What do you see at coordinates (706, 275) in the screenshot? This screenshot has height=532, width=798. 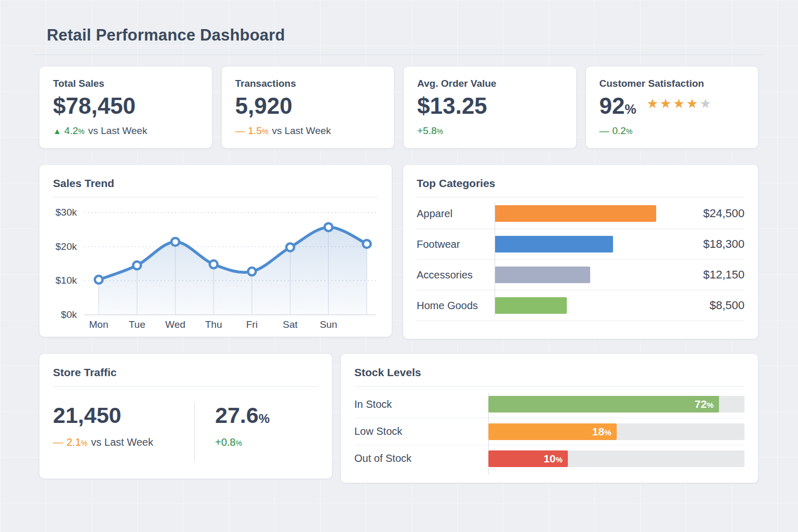 I see `category-value: $12,150` at bounding box center [706, 275].